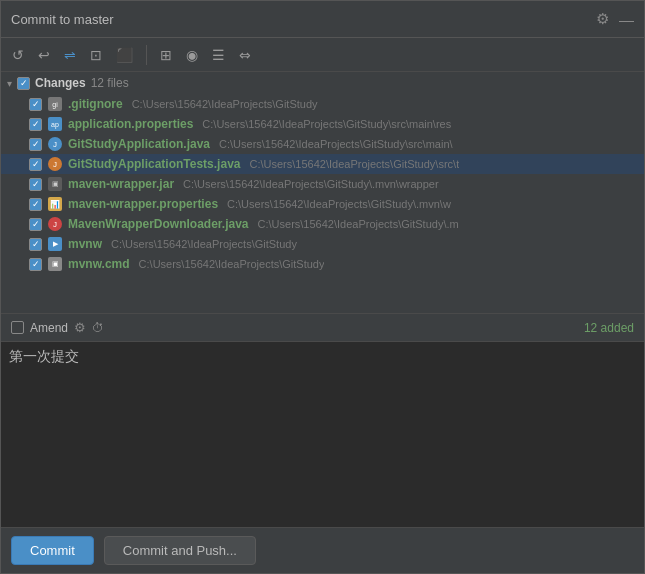  Describe the element at coordinates (322, 328) in the screenshot. I see `amend-bar: Amend ⚙ ⏱ 12 added` at that location.